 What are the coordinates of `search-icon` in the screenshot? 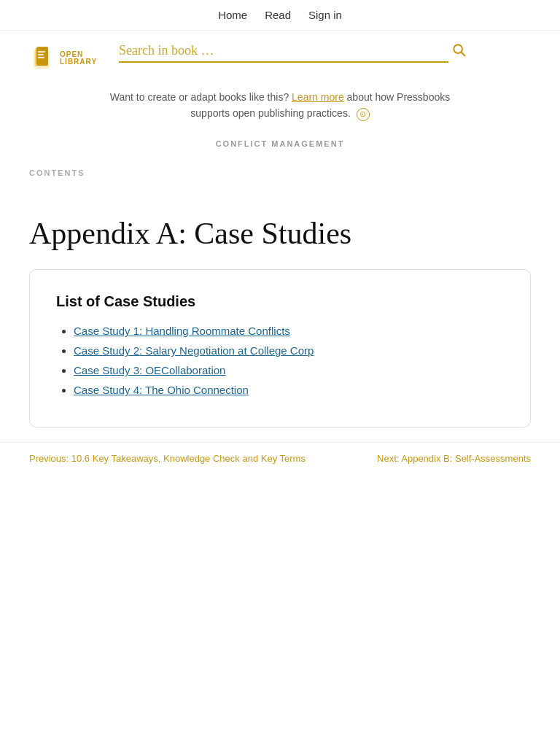 It's located at (459, 50).